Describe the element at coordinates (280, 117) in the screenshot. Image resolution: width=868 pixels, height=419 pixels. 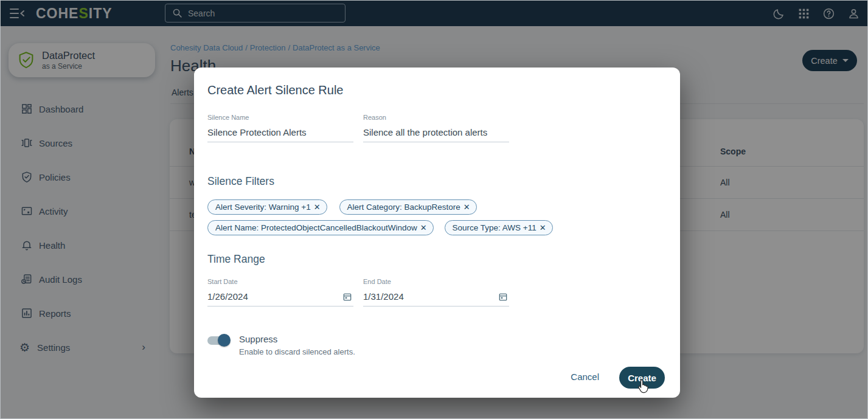
I see `silence-name-label: Silence Name` at that location.